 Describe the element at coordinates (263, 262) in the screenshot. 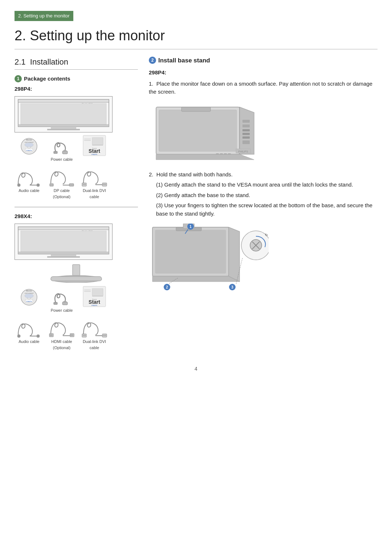

I see `stand-attach-illustration: 1 2 3 ↻` at that location.